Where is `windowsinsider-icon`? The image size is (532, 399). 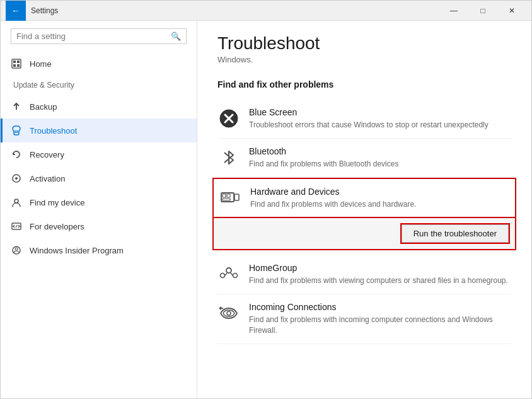 windowsinsider-icon is located at coordinates (16, 250).